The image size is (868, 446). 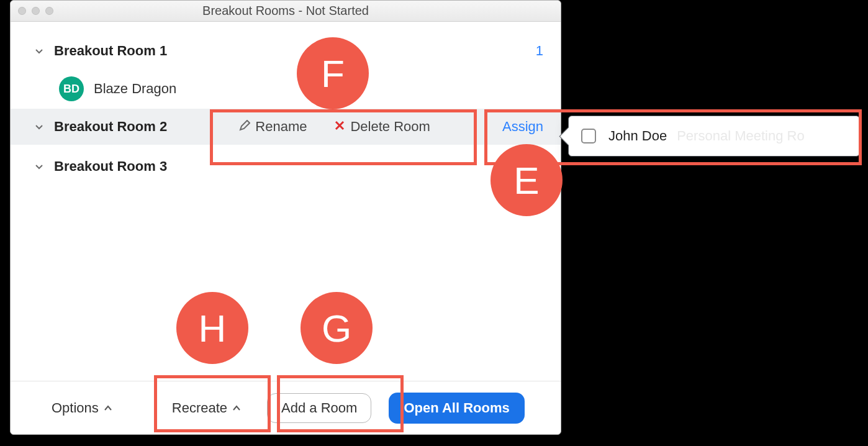 I want to click on delete-room-button: Delete Room, so click(x=382, y=127).